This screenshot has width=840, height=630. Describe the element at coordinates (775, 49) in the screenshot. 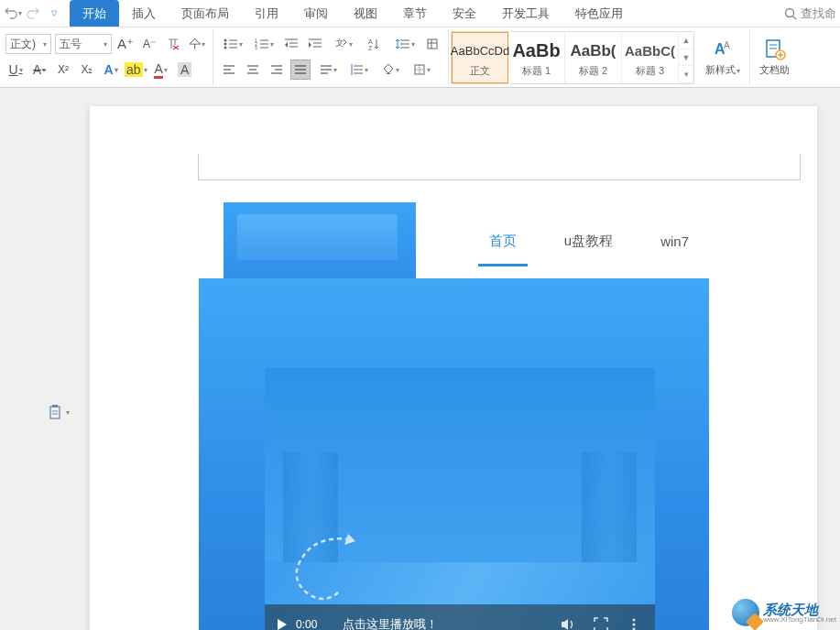

I see `doc-assistant-icon` at that location.